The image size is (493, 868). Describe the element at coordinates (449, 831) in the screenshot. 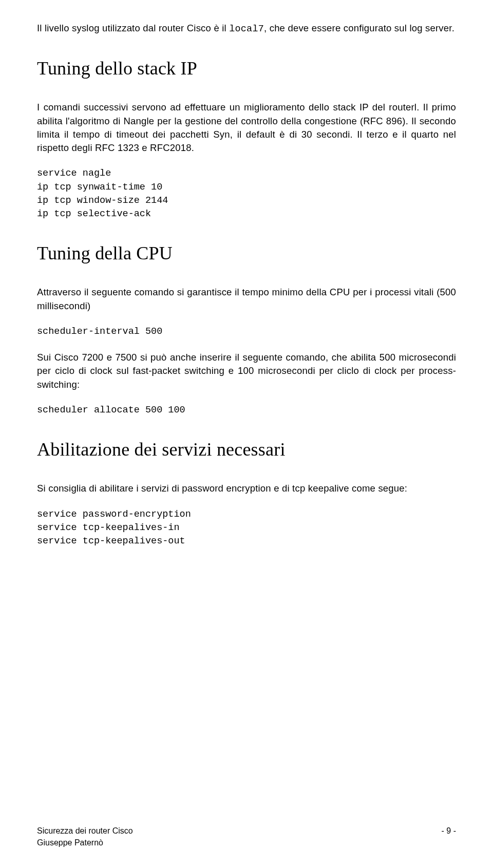

I see `footer-page-number: - 9 -` at that location.